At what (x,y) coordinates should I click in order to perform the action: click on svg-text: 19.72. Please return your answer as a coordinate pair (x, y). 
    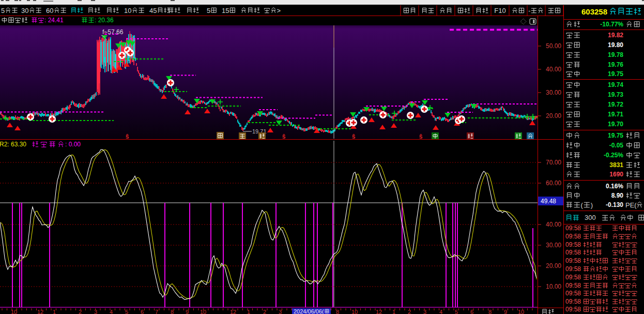
    Looking at the image, I should click on (616, 104).